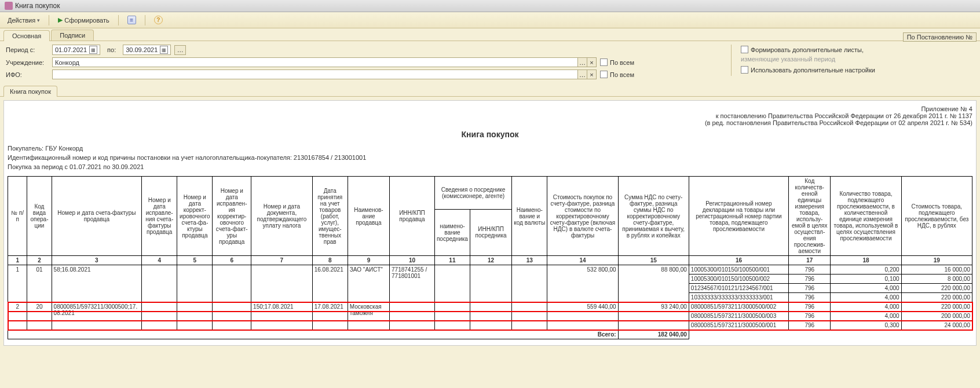  I want to click on cell: 01, so click(39, 284).